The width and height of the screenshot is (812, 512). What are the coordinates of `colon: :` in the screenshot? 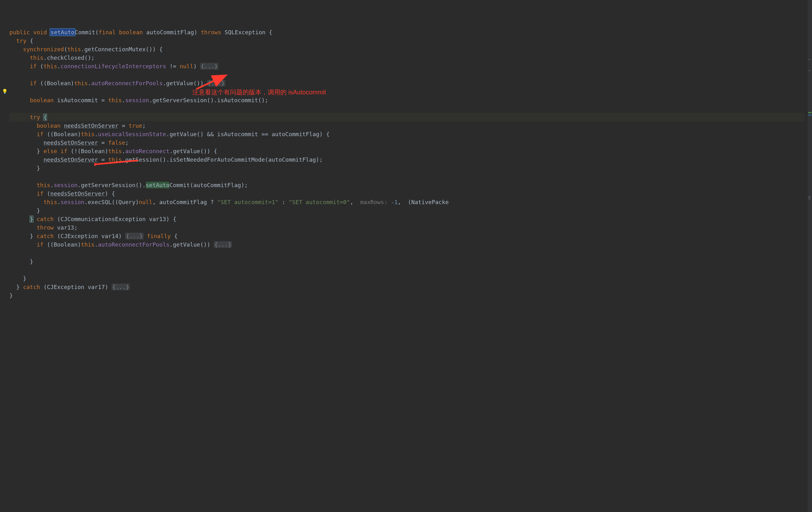 It's located at (284, 202).